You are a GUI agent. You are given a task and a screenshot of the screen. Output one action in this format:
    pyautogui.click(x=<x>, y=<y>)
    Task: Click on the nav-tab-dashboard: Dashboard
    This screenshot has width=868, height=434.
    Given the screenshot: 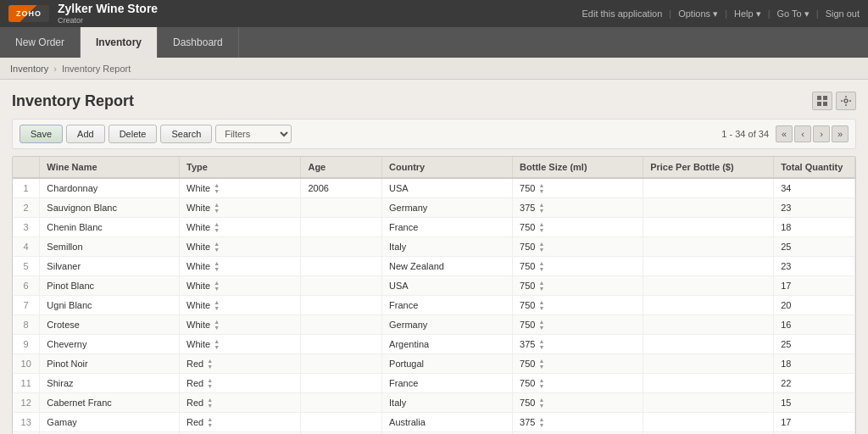 What is the action you would take?
    pyautogui.click(x=198, y=42)
    